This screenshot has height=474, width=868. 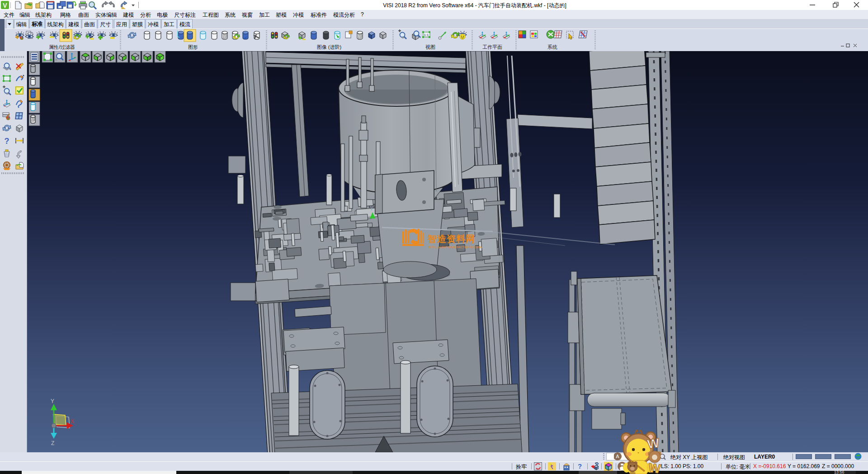 What do you see at coordinates (456, 247) in the screenshot?
I see `svg-text: INTELLIGENT MANUFACTURING DATA` at bounding box center [456, 247].